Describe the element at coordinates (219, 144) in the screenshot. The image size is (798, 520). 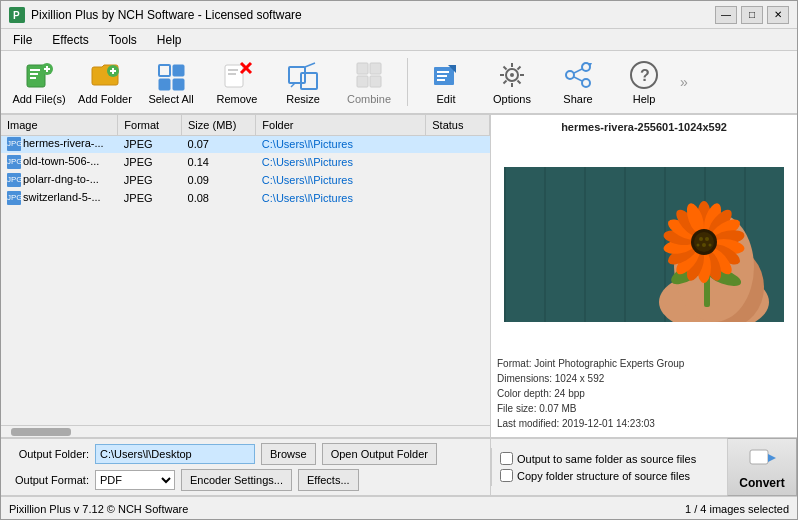
I see `file-size-cell: 0.07` at that location.